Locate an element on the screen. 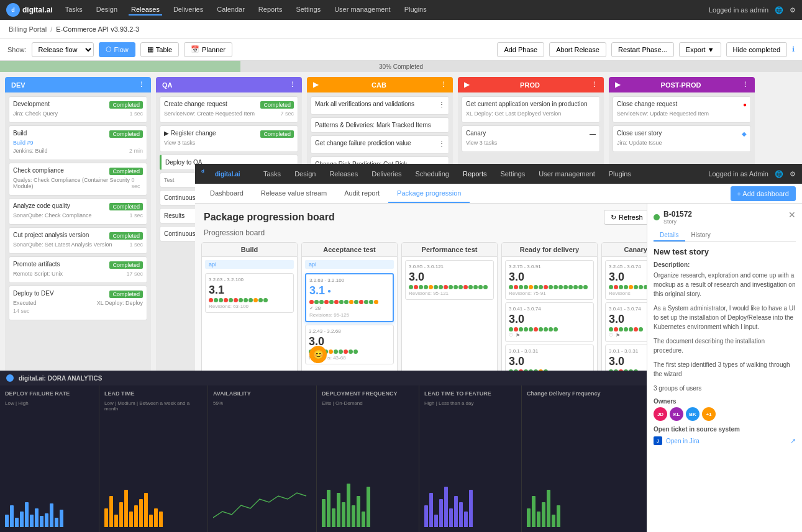 Image resolution: width=802 pixels, height=532 pixels. prog-card-build-0: 3.2.63 - 3.2.100 3.1 Revisions: 63-100 is located at coordinates (250, 293).